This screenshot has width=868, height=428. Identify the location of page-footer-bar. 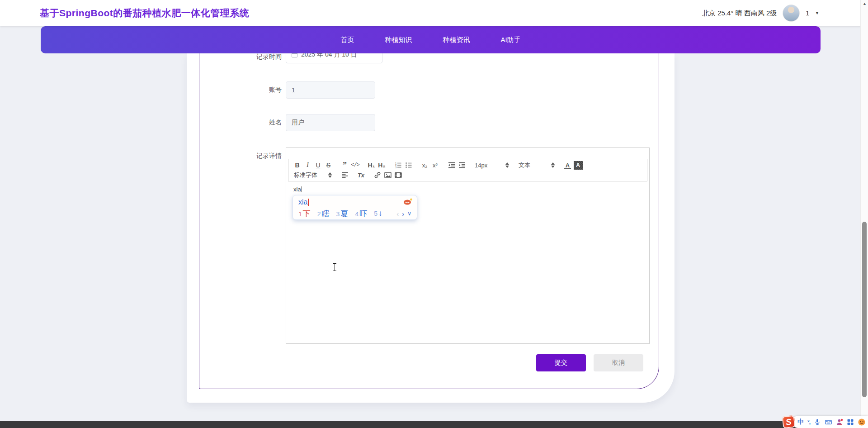
(434, 424).